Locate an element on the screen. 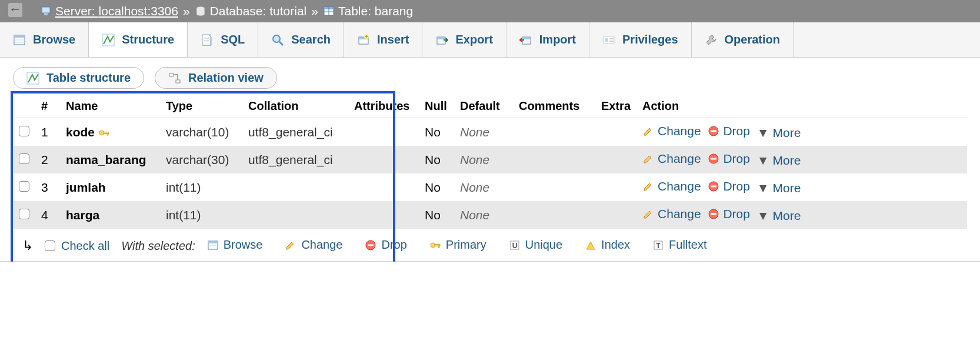  bottom-action-change: Change is located at coordinates (314, 245).